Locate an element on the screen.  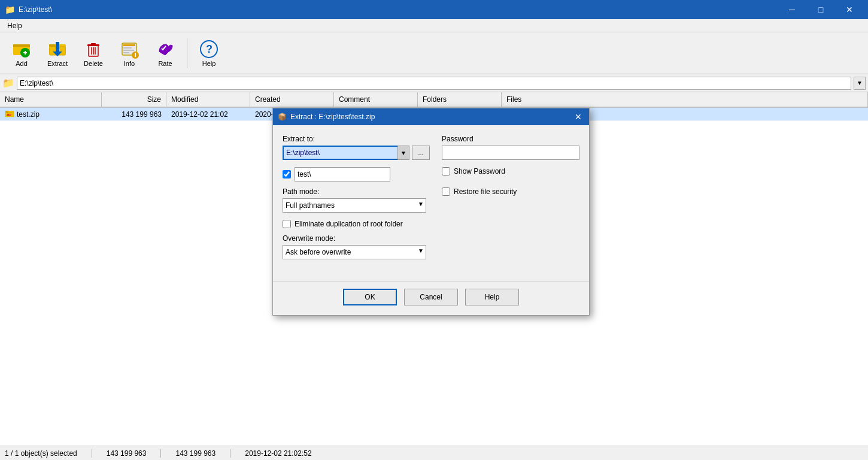
overwrite-select: Ask before overwrite Overwrite all Skip … is located at coordinates (354, 252).